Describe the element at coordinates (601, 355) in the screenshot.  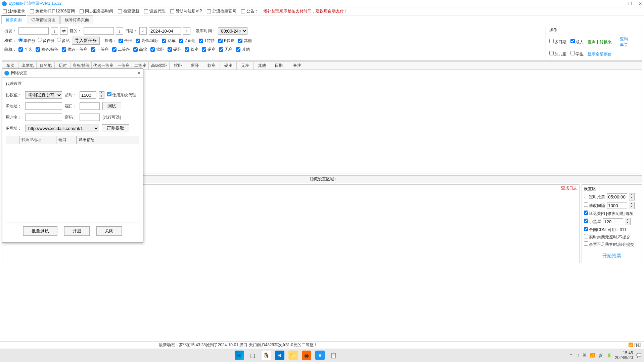
I see `tray-volume-icon: 🔊` at that location.